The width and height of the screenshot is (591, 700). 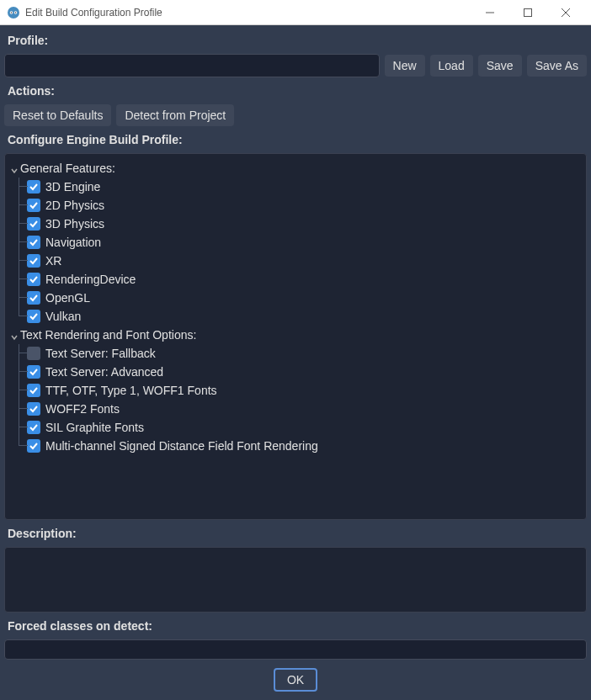 What do you see at coordinates (67, 298) in the screenshot?
I see `tree-item-label: OpenGL` at bounding box center [67, 298].